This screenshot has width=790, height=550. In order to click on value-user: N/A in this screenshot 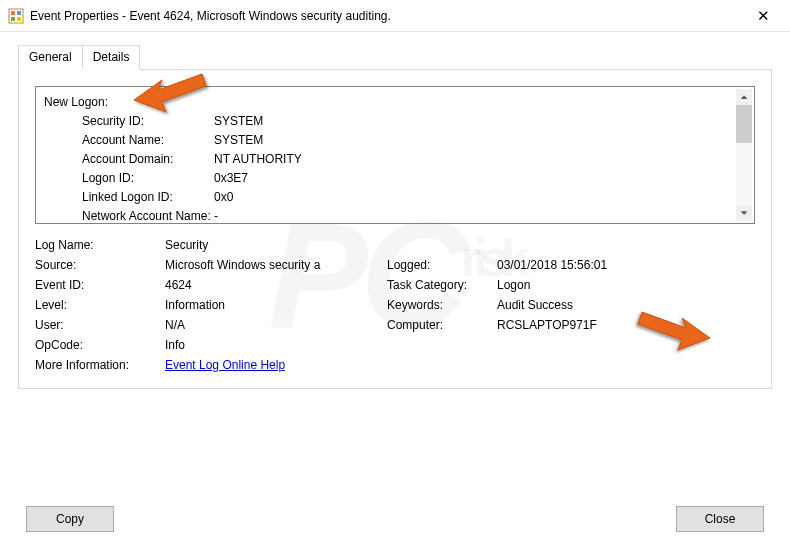, I will do `click(276, 325)`.